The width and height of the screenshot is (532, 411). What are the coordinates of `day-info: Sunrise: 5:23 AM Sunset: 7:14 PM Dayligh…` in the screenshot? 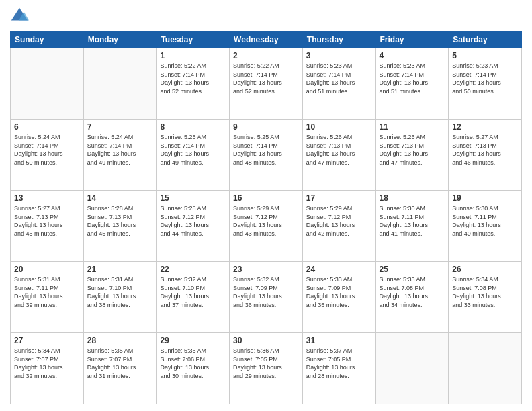 It's located at (339, 79).